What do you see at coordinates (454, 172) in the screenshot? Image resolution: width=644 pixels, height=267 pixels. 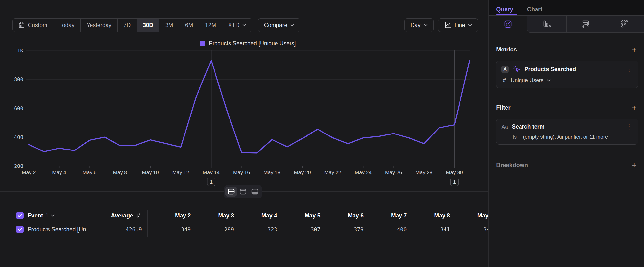 I see `x-tick-label: May 30` at bounding box center [454, 172].